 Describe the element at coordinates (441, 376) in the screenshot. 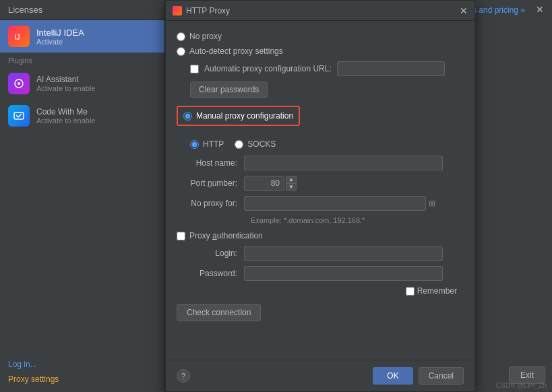

I see `cancel-button: Cancel` at that location.